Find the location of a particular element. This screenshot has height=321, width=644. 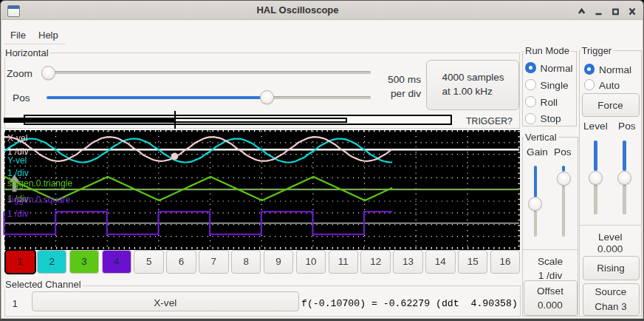

svg-text: X-vel is located at coordinates (18, 138).